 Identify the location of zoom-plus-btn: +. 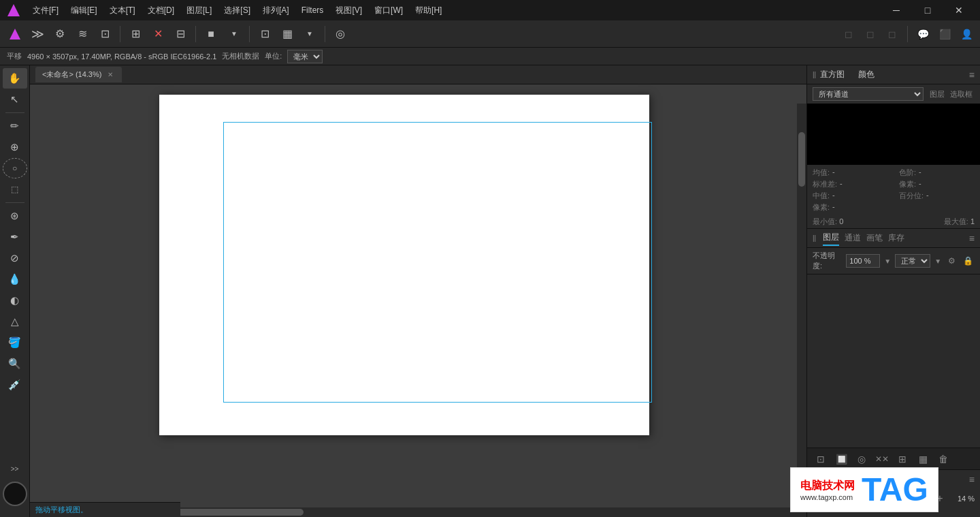
(940, 499).